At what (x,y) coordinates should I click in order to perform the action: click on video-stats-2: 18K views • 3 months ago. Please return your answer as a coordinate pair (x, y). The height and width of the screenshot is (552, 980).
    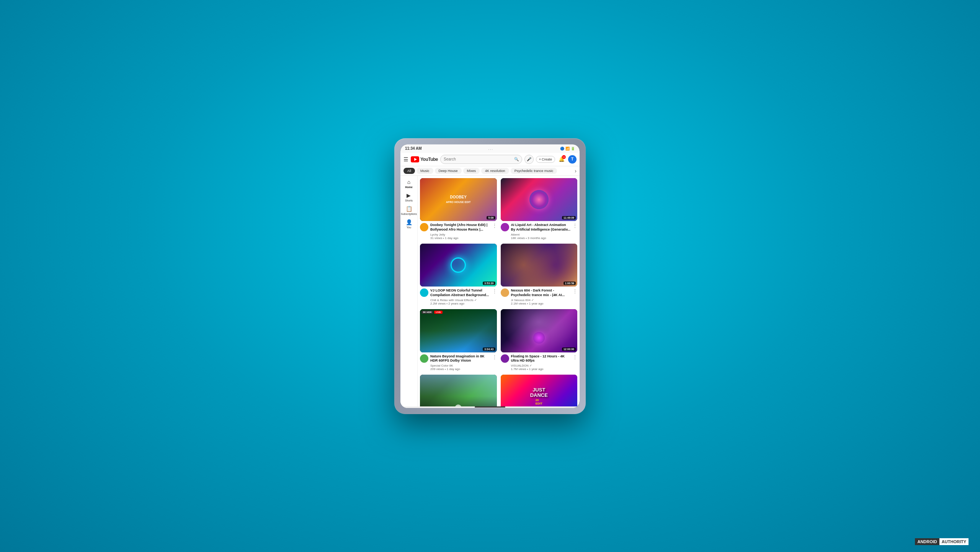
    Looking at the image, I should click on (541, 238).